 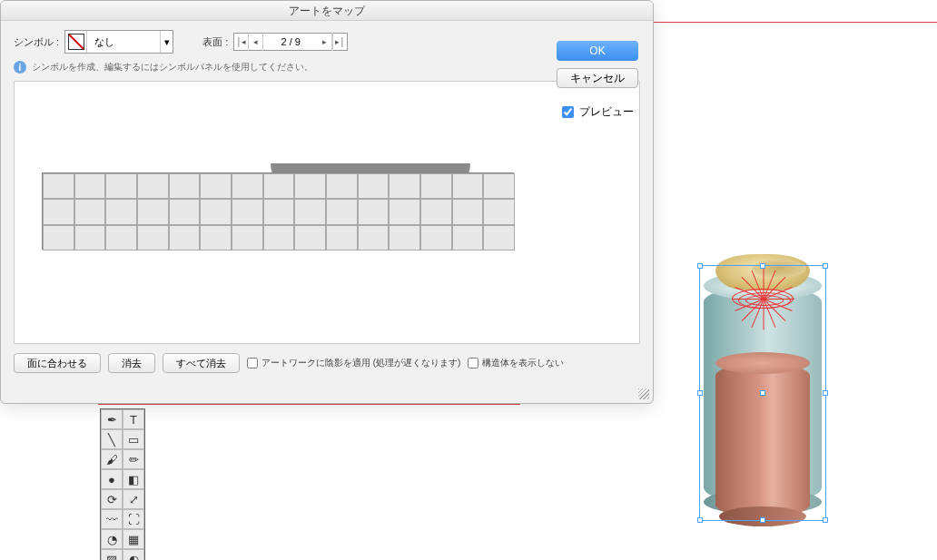 What do you see at coordinates (57, 363) in the screenshot?
I see `fit-button: 面に合わせる` at bounding box center [57, 363].